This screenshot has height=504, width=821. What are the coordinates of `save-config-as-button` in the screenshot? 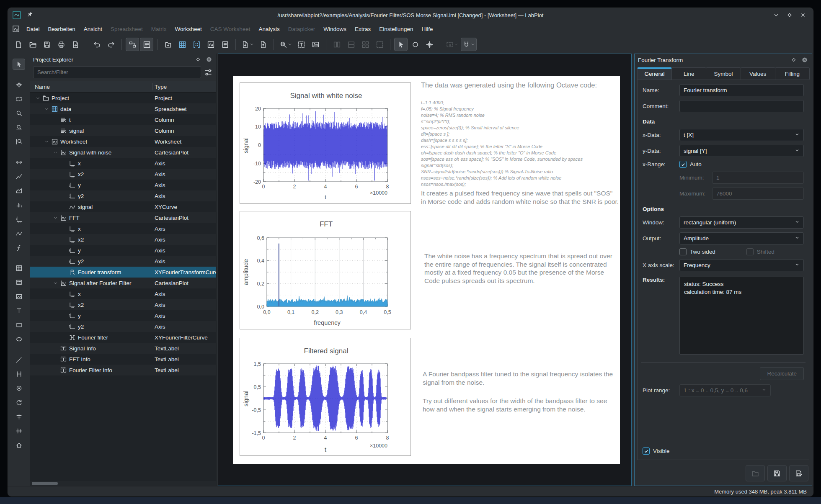 It's located at (799, 473).